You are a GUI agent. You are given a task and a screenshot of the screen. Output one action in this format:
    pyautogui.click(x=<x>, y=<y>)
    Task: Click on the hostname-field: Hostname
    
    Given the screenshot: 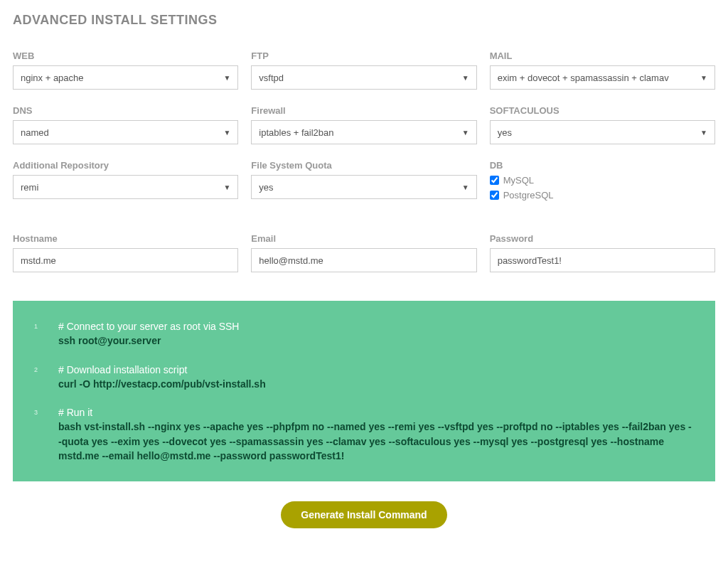 What is the action you would take?
    pyautogui.click(x=125, y=253)
    